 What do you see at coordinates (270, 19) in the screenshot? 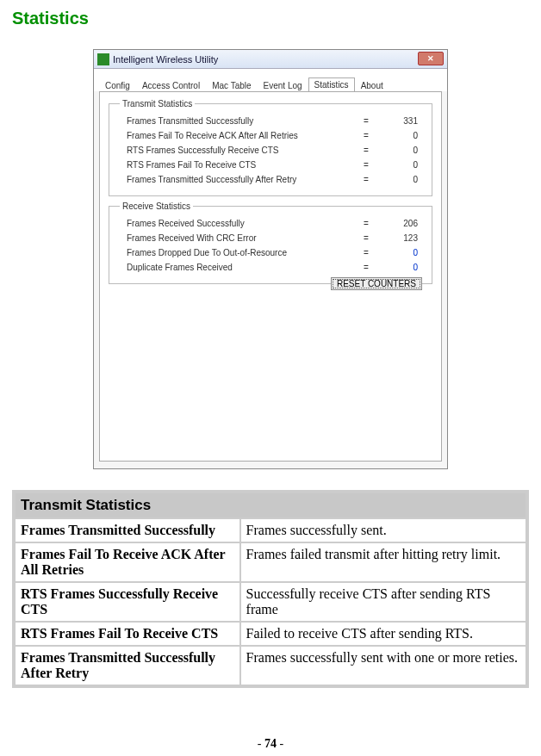
I see `page-title: Statistics` at bounding box center [270, 19].